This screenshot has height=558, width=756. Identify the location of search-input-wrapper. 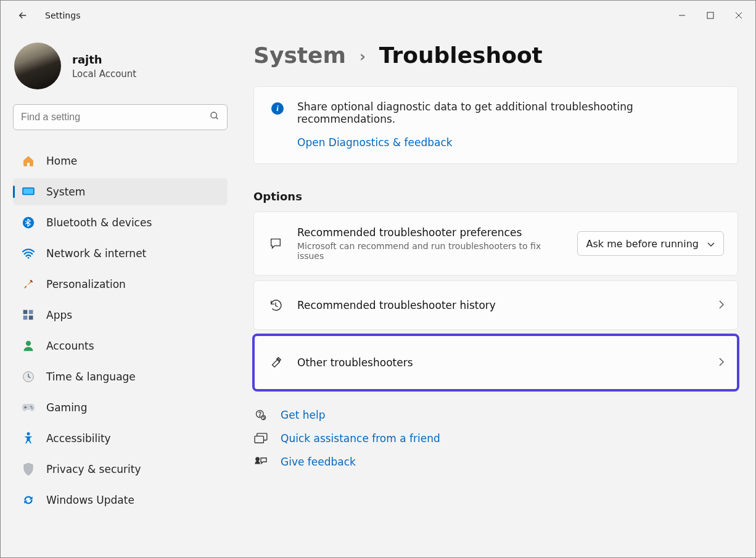
(120, 117).